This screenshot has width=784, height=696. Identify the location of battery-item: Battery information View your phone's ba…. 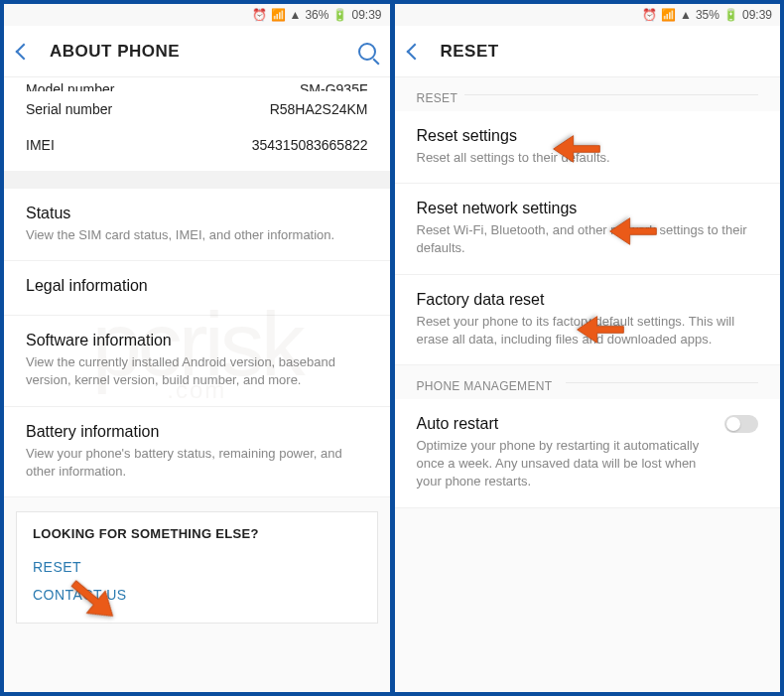
(196, 453).